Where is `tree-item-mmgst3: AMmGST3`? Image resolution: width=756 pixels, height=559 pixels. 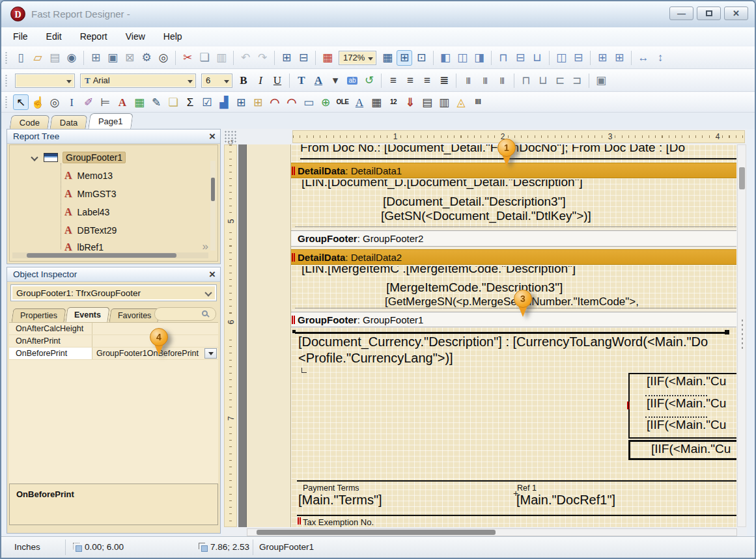
tree-item-mmgst3: AMmGST3 is located at coordinates (63, 194).